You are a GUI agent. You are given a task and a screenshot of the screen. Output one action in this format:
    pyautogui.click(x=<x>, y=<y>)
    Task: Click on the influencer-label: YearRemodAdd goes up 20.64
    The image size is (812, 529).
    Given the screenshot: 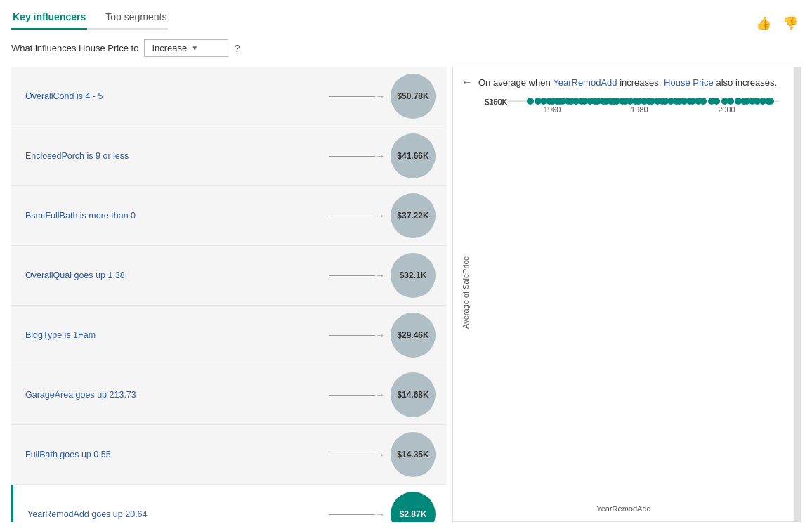 What is the action you would take?
    pyautogui.click(x=176, y=514)
    